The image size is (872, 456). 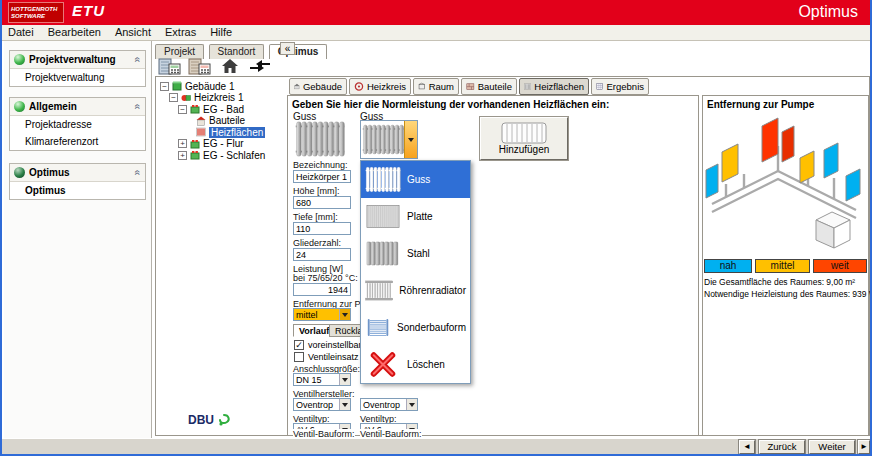 What do you see at coordinates (206, 98) in the screenshot?
I see `tree-row-heizkreis: − Heizkreis 1` at bounding box center [206, 98].